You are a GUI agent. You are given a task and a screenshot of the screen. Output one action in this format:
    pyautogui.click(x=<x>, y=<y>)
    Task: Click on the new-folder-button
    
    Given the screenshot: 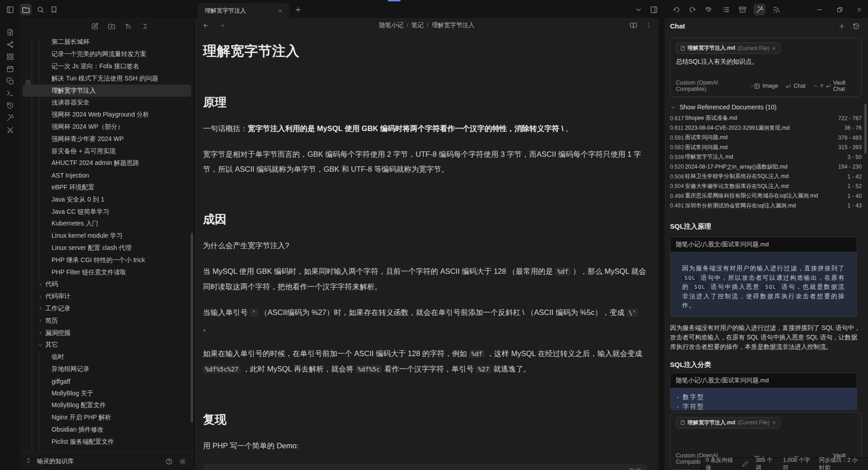 What is the action you would take?
    pyautogui.click(x=112, y=26)
    